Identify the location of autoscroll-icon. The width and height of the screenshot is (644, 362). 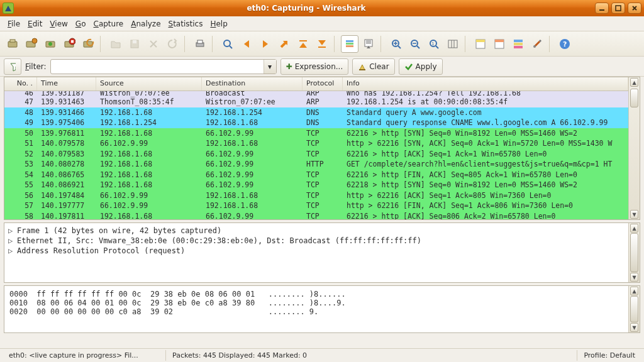
(369, 44).